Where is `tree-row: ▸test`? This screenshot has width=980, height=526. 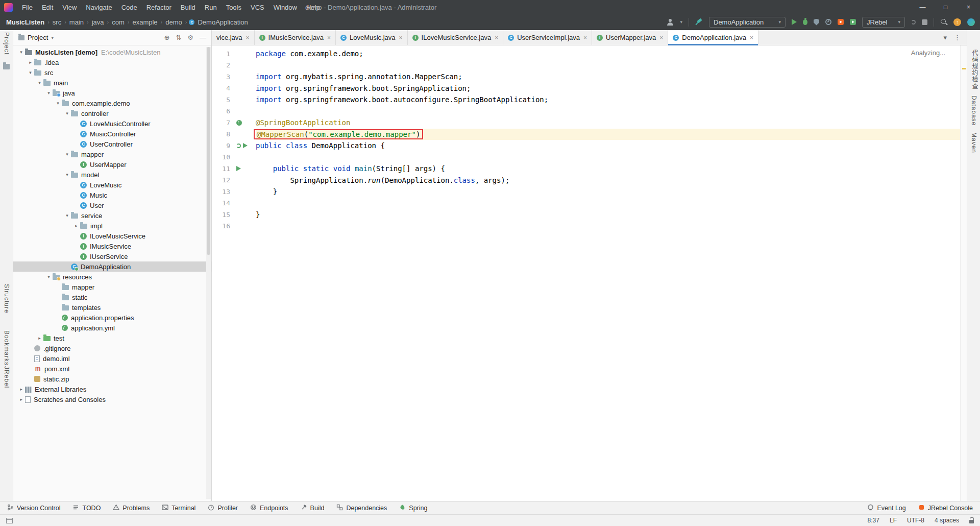
tree-row: ▸test is located at coordinates (112, 338).